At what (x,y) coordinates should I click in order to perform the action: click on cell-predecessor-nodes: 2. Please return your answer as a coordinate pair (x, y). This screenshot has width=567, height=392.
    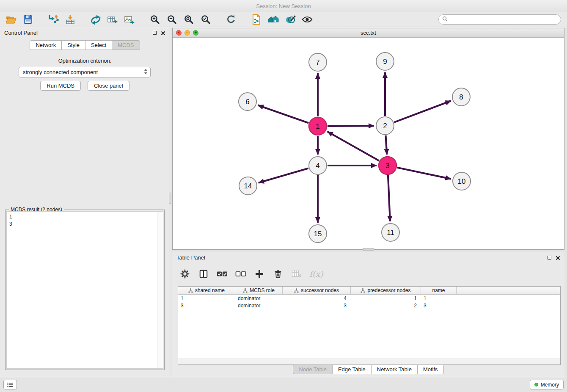
    Looking at the image, I should click on (386, 306).